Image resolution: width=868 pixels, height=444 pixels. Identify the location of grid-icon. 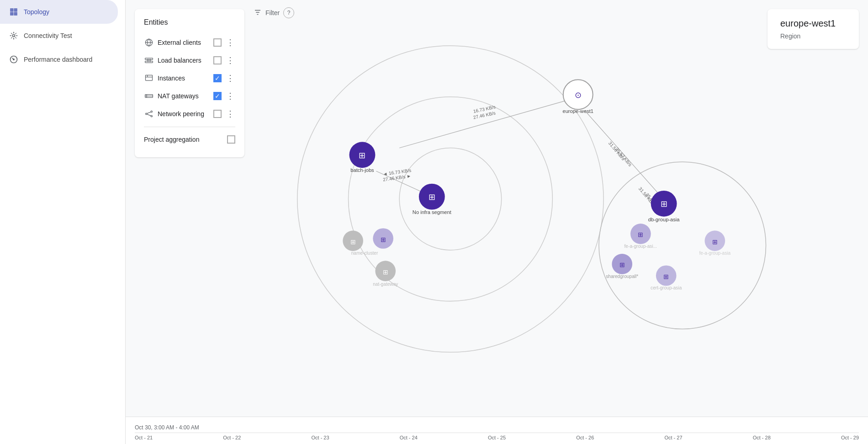
(14, 12).